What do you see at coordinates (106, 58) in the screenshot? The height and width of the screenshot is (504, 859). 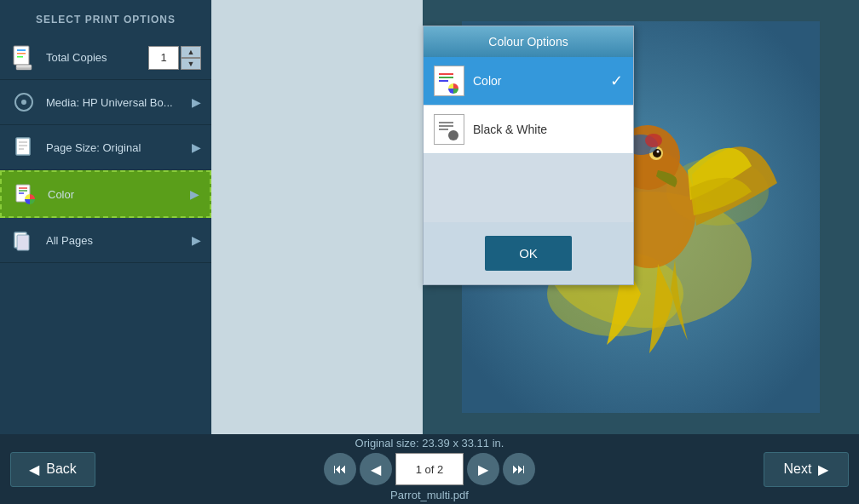 I see `sidebar-item-total-copies: Total Copies ▲ ▼` at bounding box center [106, 58].